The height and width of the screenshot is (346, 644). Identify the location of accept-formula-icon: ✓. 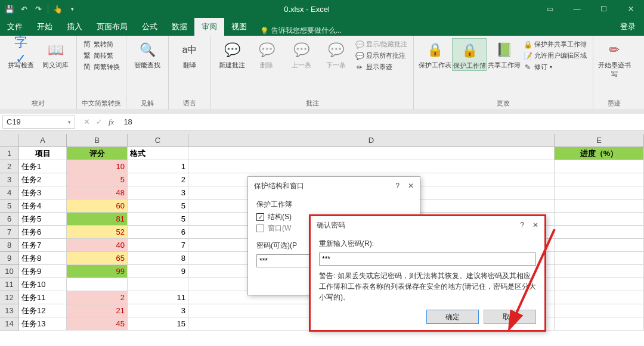
(99, 121).